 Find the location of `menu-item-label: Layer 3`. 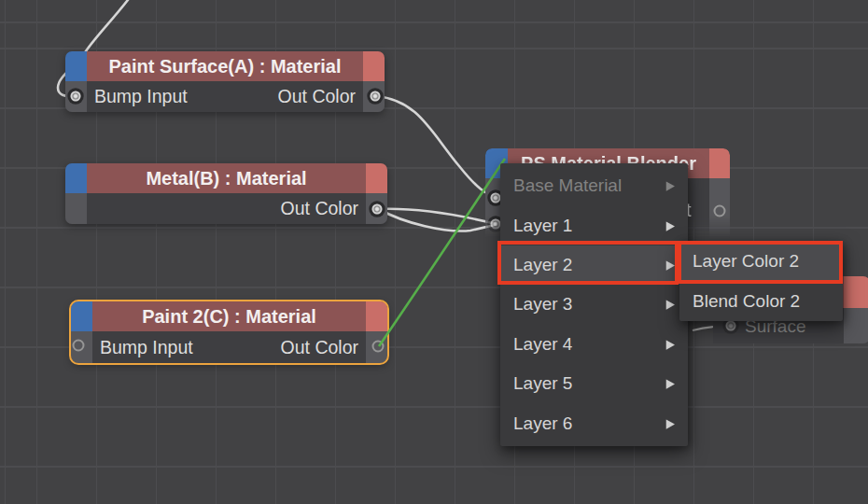

menu-item-label: Layer 3 is located at coordinates (543, 304).